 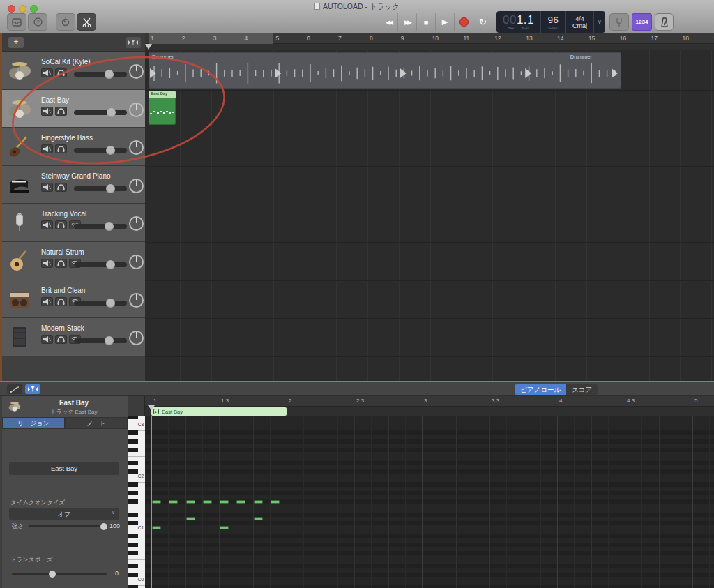 What do you see at coordinates (17, 22) in the screenshot?
I see `library-button` at bounding box center [17, 22].